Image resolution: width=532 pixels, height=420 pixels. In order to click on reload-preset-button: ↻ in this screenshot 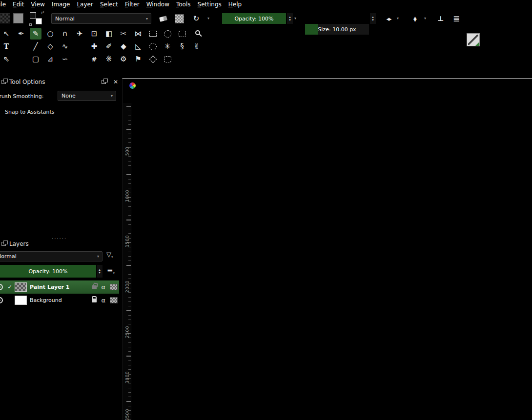, I will do `click(196, 19)`.